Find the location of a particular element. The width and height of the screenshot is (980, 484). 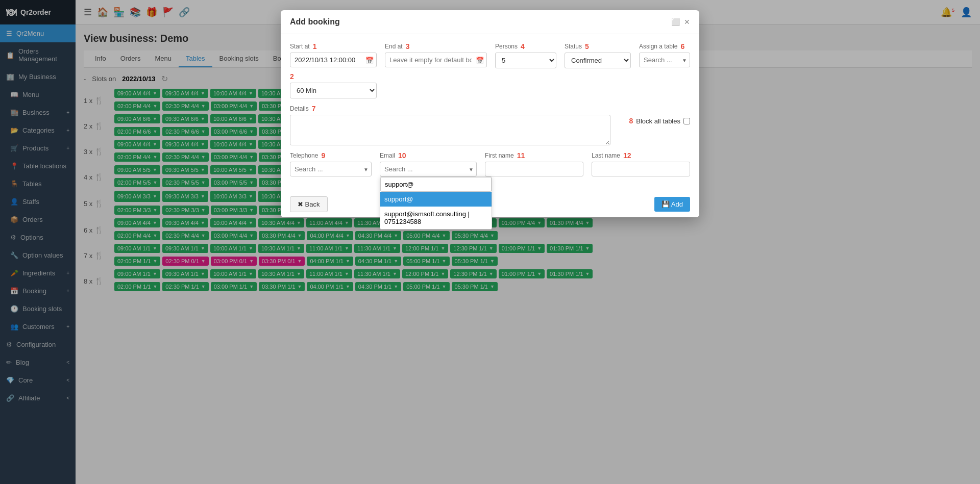

modal-body: Start at 1 📅 2 60 Min 30 Min 90 Min is located at coordinates (490, 112).